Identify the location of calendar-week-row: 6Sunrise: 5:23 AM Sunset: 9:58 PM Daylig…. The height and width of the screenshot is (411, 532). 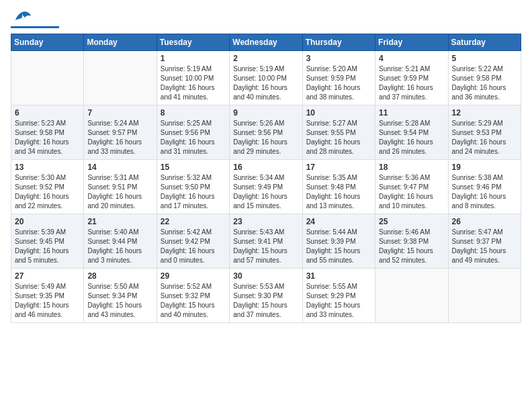
(266, 133).